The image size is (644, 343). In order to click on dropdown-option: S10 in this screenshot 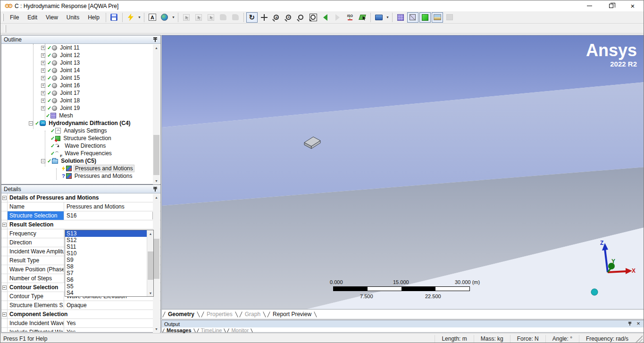, I will do `click(109, 253)`.